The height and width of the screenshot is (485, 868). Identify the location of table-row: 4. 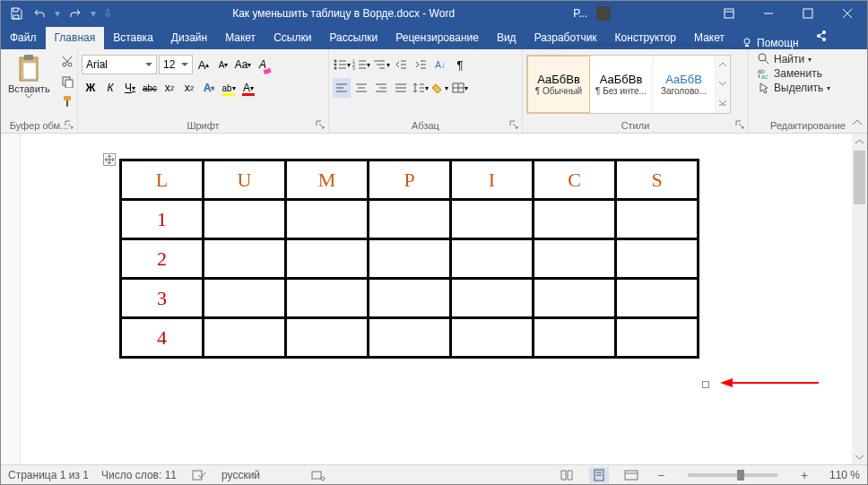
(410, 338).